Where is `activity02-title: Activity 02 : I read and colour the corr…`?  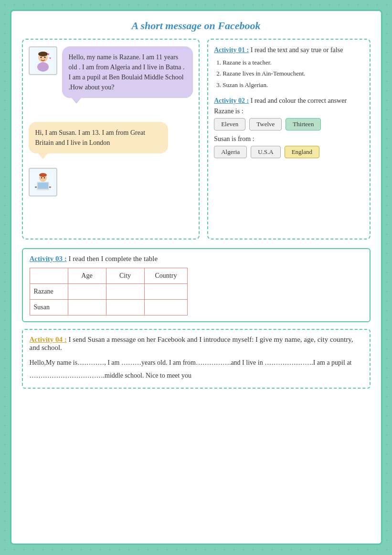 activity02-title: Activity 02 : I read and colour the corr… is located at coordinates (288, 101).